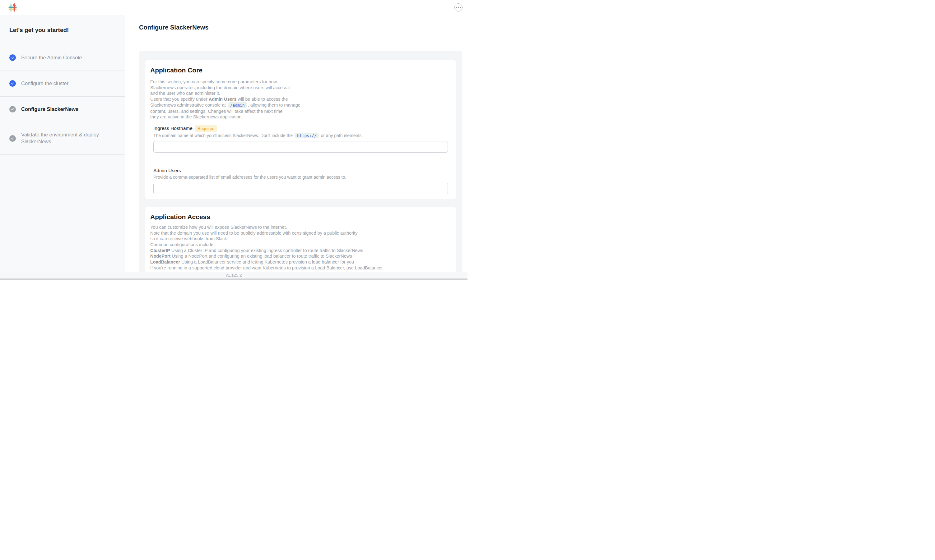 The width and height of the screenshot is (935, 560). What do you see at coordinates (301, 136) in the screenshot?
I see `ingress-hostname-help: The domain name at which you'll access S…` at bounding box center [301, 136].